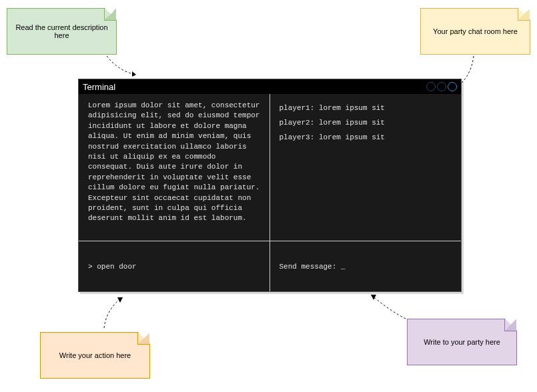  What do you see at coordinates (366, 168) in the screenshot?
I see `chat-pane: player1: lorem ipsum sit player2: lorem …` at bounding box center [366, 168].